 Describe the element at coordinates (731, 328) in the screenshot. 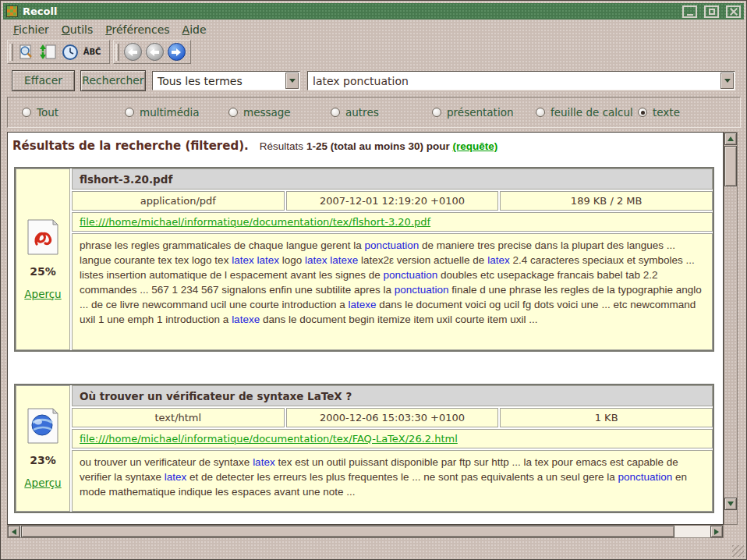

I see `vertical-scrollbar` at that location.